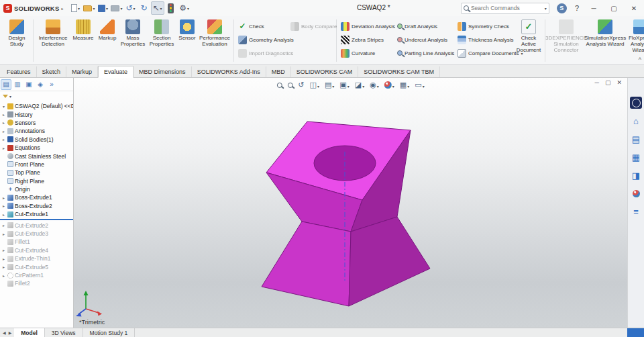 The image size is (644, 337). I want to click on tree-item-sensors: Sensors, so click(36, 123).